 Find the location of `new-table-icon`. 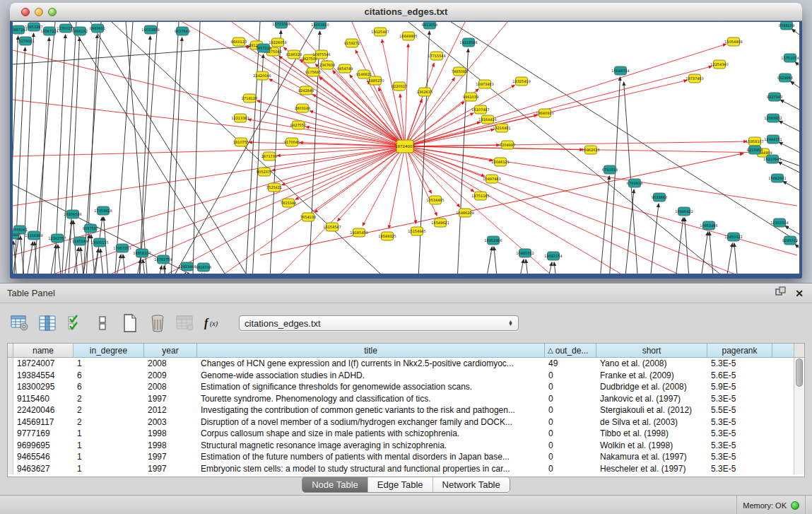

new-table-icon is located at coordinates (130, 323).